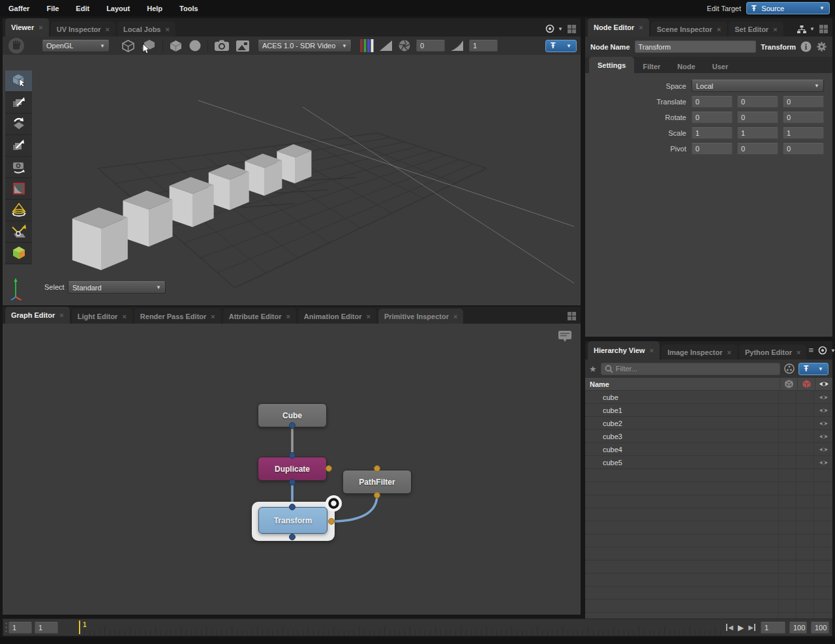  I want to click on connector-transform-filter, so click(331, 521).